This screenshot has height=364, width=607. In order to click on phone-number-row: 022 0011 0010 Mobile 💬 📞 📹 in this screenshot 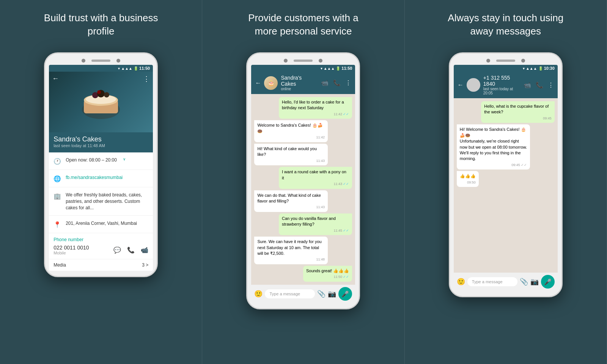, I will do `click(101, 251)`.